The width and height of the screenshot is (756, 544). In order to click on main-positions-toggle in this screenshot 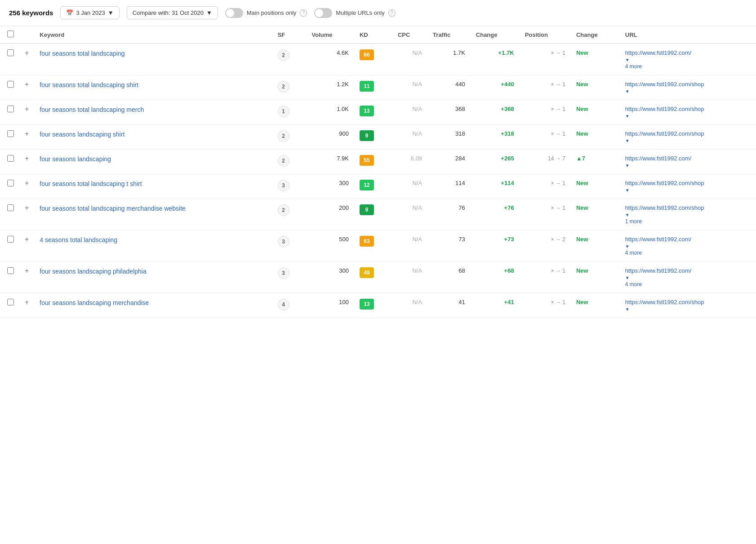, I will do `click(234, 13)`.